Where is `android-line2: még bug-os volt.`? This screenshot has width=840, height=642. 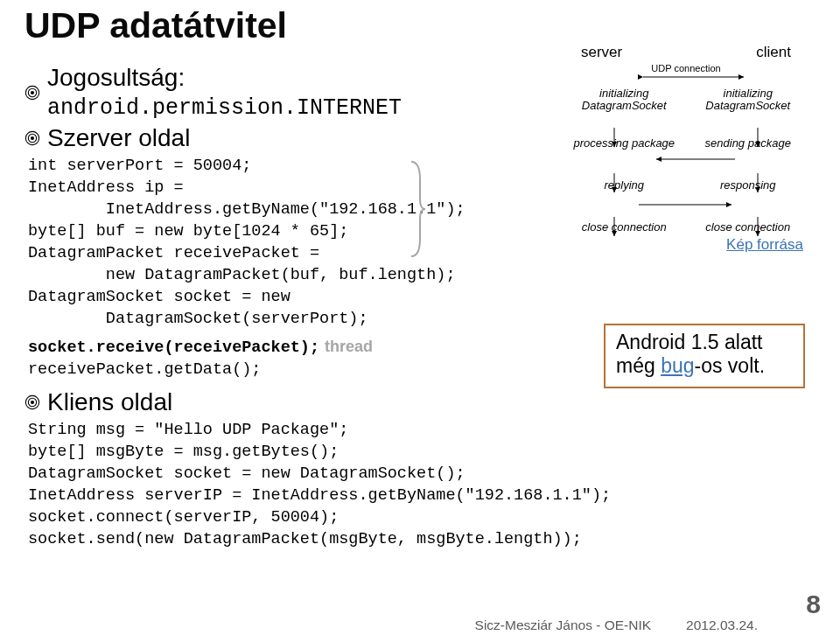
android-line2: még bug-os volt. is located at coordinates (704, 366).